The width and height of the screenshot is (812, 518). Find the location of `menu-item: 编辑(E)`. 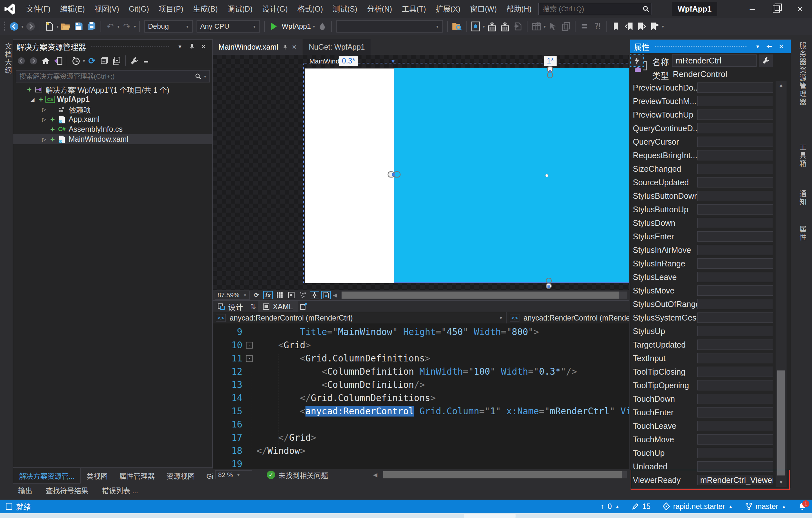

menu-item: 编辑(E) is located at coordinates (72, 9).